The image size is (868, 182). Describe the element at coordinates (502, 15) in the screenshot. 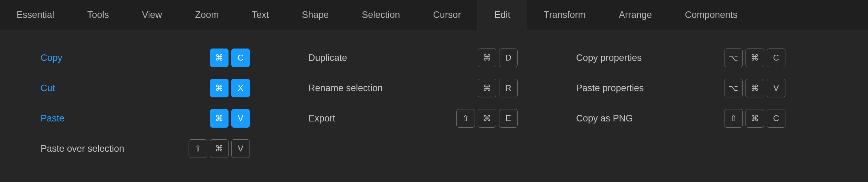

I see `tab-edit: Edit` at that location.